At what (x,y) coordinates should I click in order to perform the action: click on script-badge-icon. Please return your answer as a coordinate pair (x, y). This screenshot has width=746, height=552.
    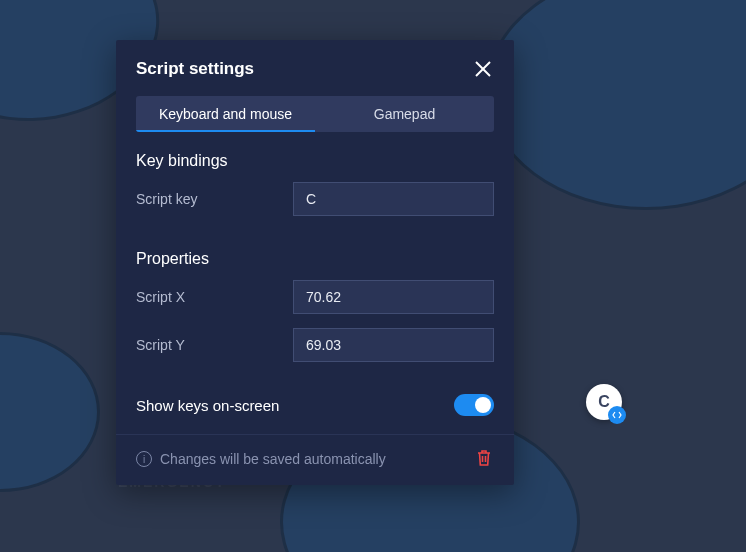
    Looking at the image, I should click on (617, 415).